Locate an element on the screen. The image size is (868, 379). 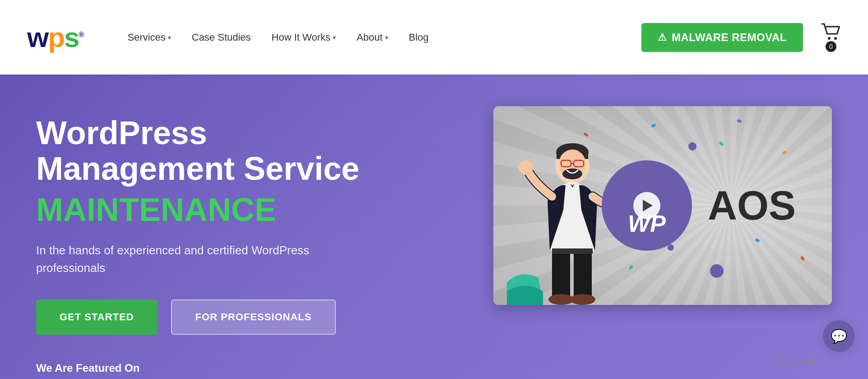
hero-subtitle: MAINTENANCE is located at coordinates (251, 210).